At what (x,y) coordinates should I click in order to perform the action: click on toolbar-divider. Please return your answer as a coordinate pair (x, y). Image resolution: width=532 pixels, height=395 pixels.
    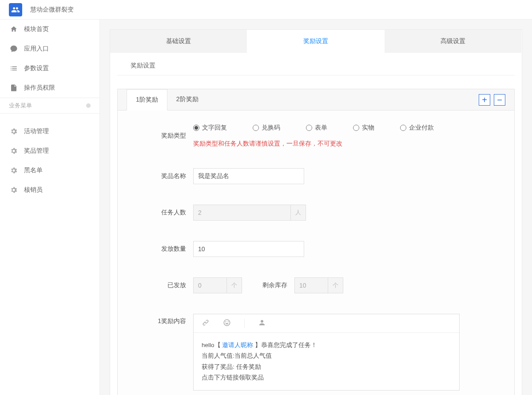
    Looking at the image, I should click on (244, 324).